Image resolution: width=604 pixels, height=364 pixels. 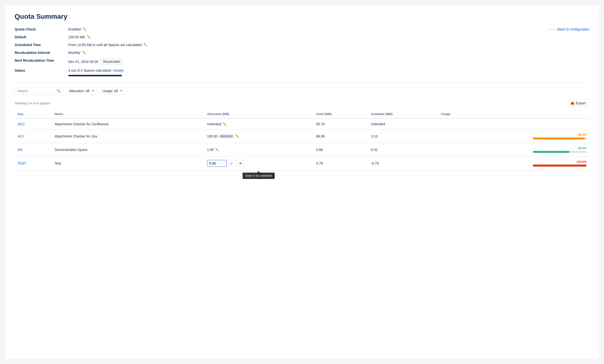 I want to click on cell-used: 5.78, so click(x=341, y=164).